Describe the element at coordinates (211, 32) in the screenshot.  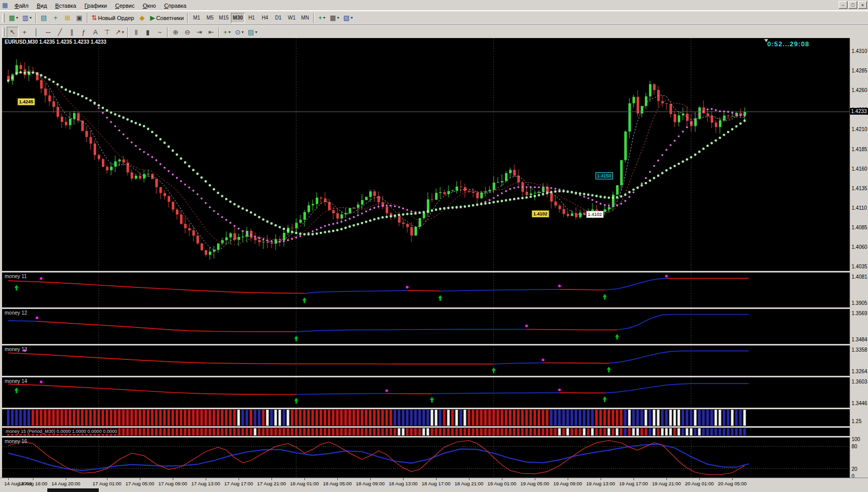
I see `chart-shift-icon: ⇤` at that location.